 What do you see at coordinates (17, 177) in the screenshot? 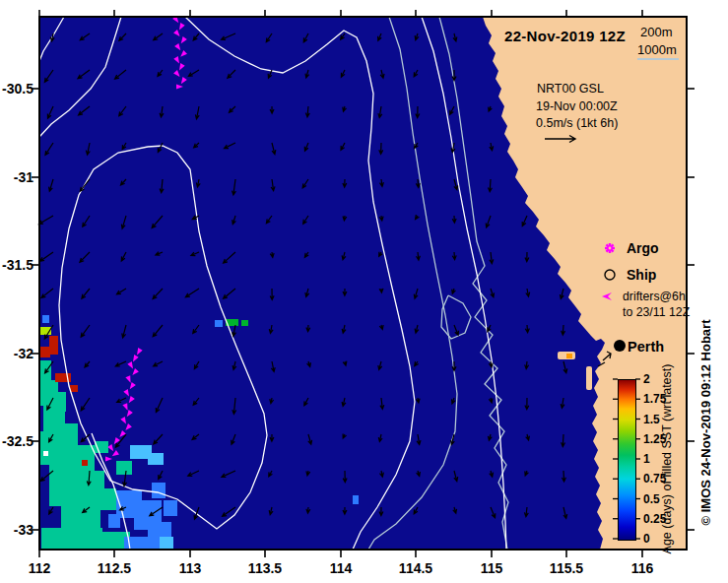
I see `y-tick-label: -31` at bounding box center [17, 177].